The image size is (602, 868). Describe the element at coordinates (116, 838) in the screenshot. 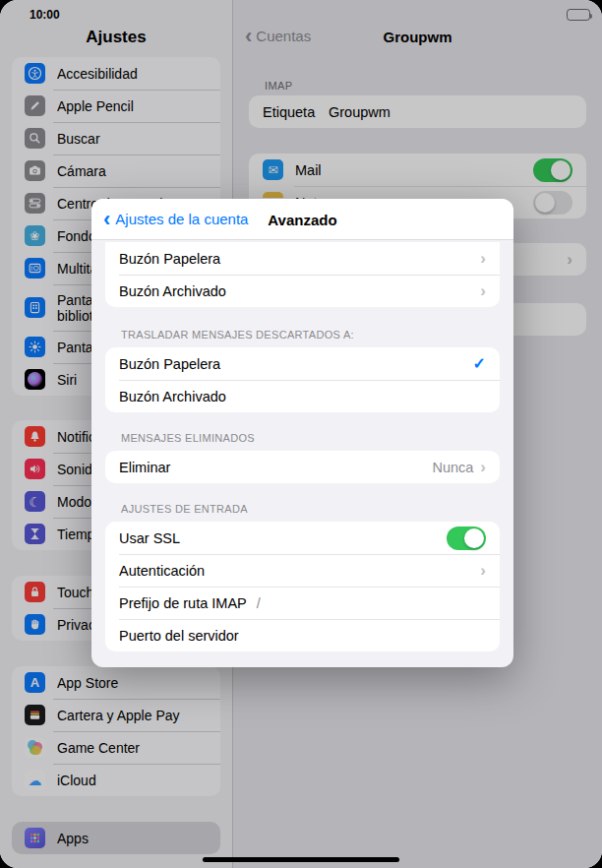

I see `sidebar-group-5: Apps` at that location.